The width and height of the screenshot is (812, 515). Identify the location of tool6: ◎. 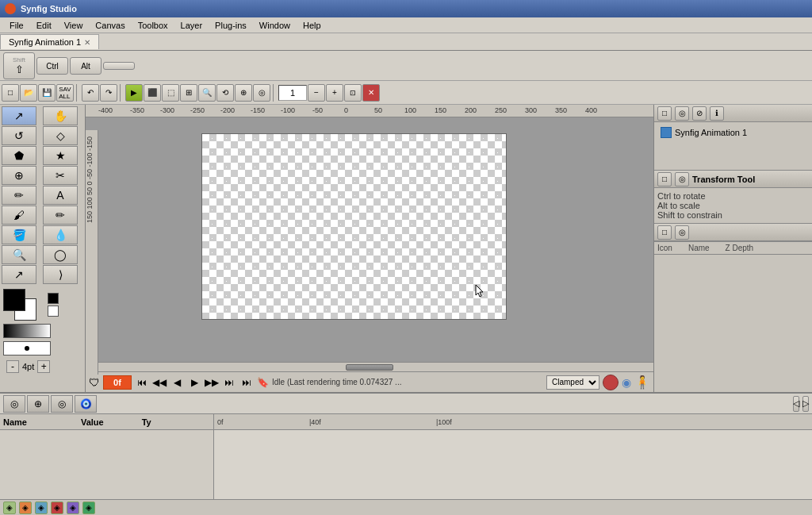
(262, 93).